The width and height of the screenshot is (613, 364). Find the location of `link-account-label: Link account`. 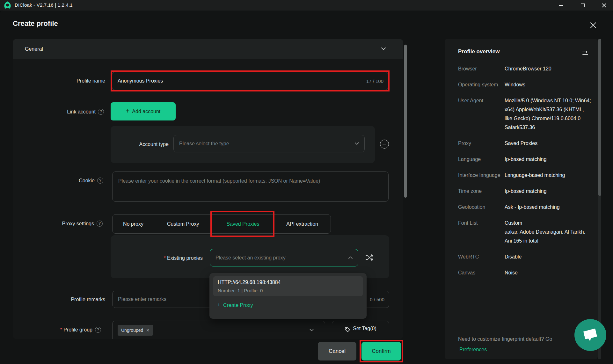

link-account-label: Link account is located at coordinates (67, 112).